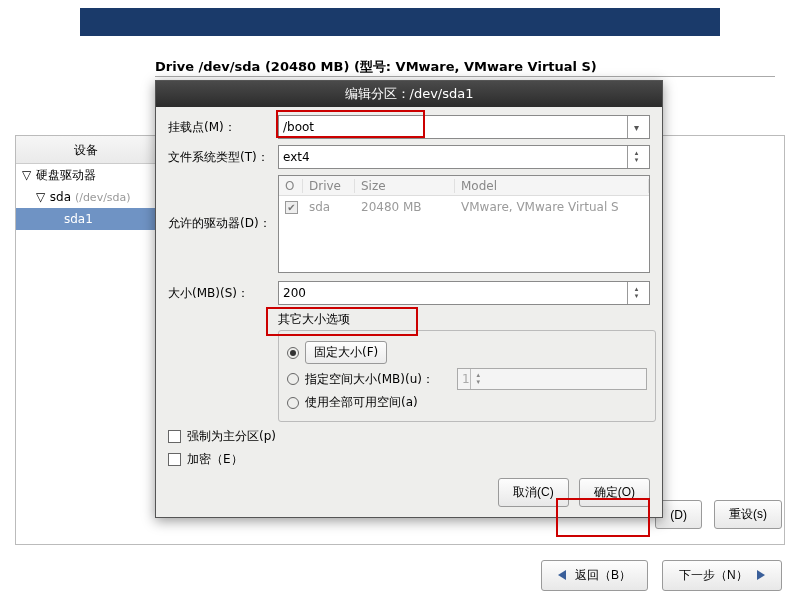 The width and height of the screenshot is (800, 600). I want to click on header-banner, so click(400, 22).